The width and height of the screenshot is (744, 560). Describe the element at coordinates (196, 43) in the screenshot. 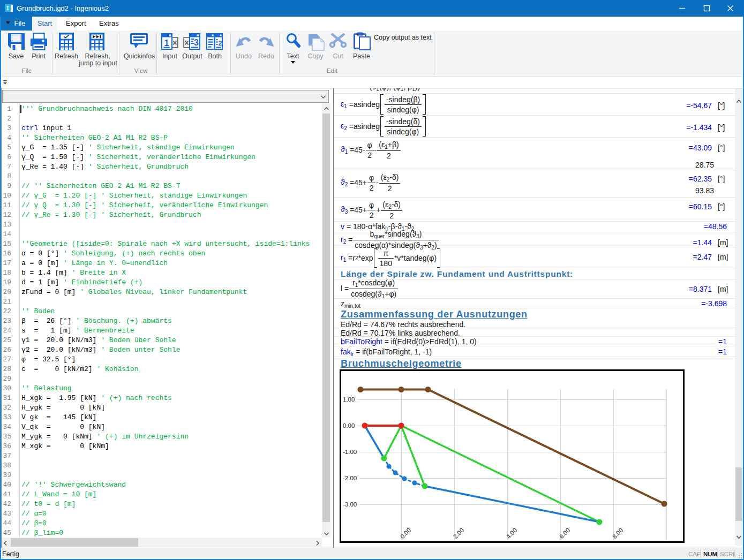

I see `svg-text: 3` at that location.